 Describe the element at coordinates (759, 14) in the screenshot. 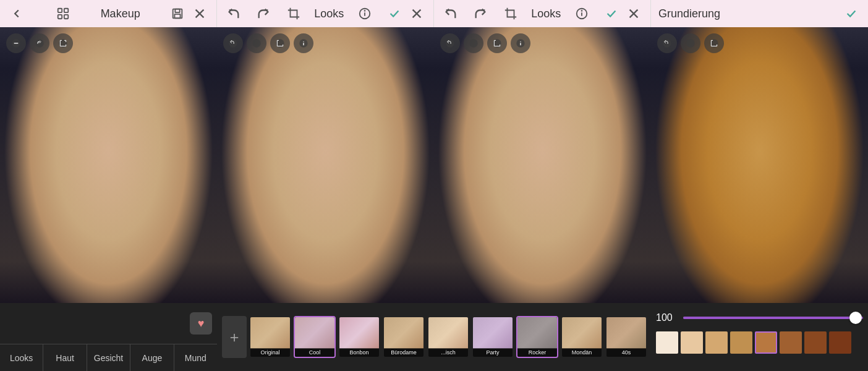

I see `topbar-section-4: Grundierung` at that location.